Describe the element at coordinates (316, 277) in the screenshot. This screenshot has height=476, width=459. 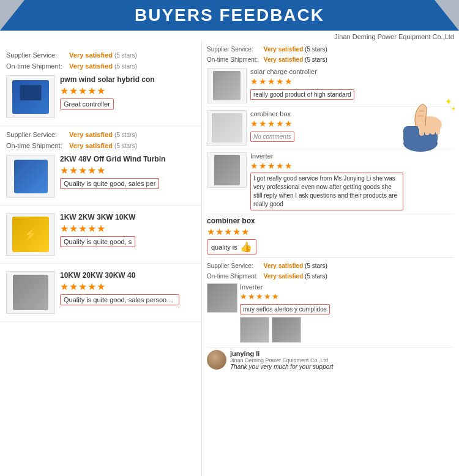
I see `rl-shipment-stars: (5 stars)` at that location.